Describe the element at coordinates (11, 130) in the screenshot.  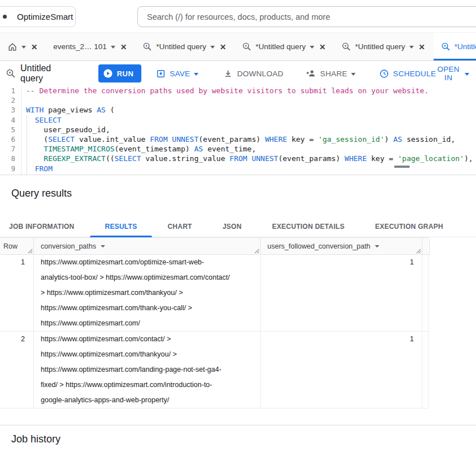
I see `line-number: 5` at that location.